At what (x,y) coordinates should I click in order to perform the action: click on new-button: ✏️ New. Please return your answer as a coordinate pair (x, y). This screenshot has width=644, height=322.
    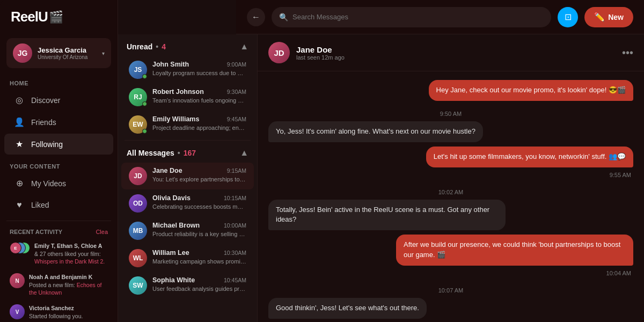
    Looking at the image, I should click on (609, 17).